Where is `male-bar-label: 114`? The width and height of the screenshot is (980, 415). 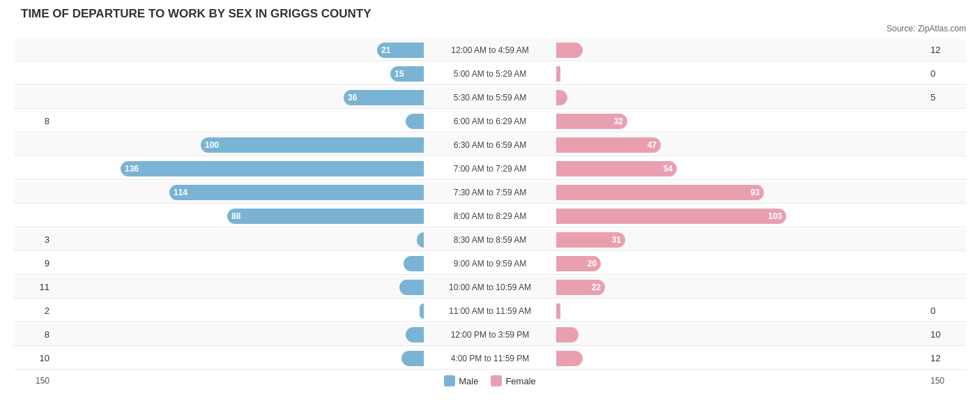
male-bar-label: 114 is located at coordinates (181, 193).